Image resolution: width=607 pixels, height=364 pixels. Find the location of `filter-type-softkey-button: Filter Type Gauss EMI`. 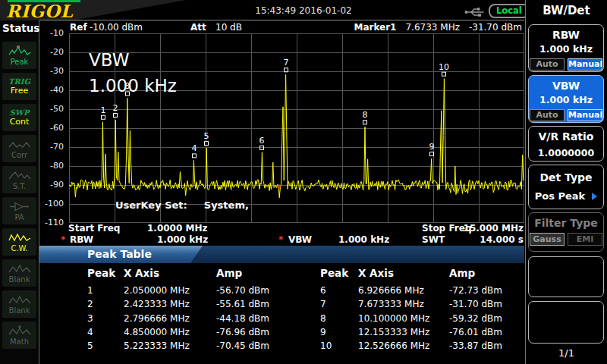

filter-type-softkey-button: Filter Type Gauss EMI is located at coordinates (566, 232).